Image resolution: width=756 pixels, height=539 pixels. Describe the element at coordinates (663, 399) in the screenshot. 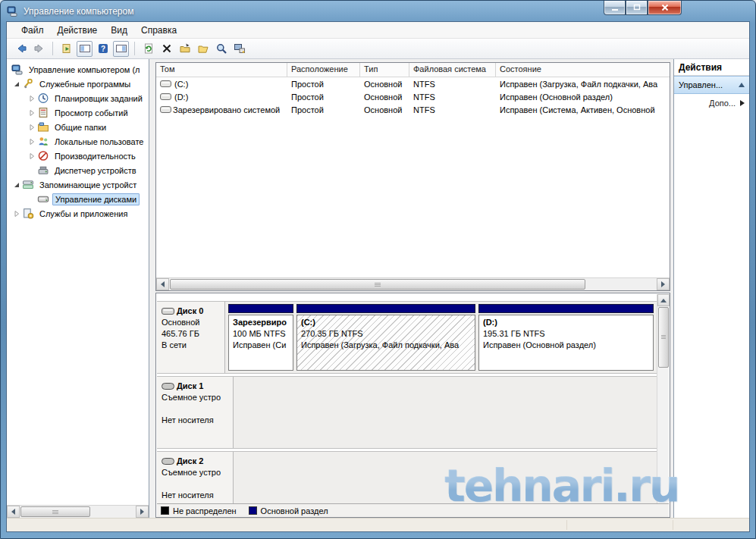

I see `disk-vertical-scrollbar` at that location.